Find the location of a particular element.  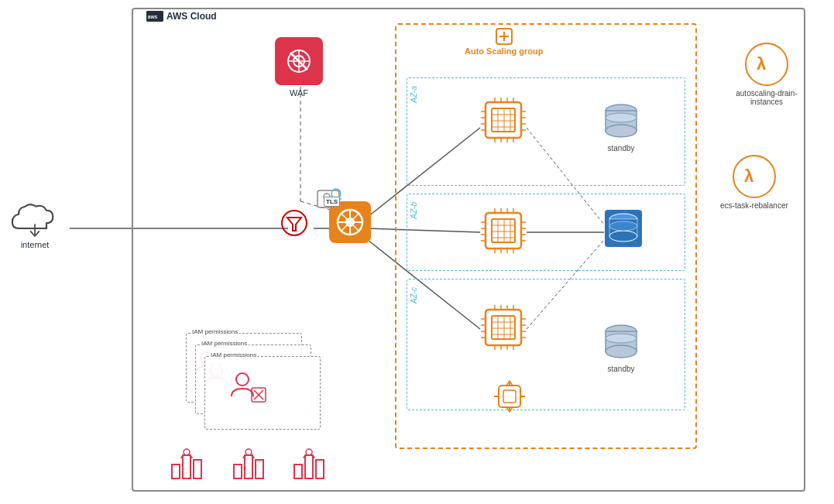

waf-icon-container: WAF is located at coordinates (299, 67).